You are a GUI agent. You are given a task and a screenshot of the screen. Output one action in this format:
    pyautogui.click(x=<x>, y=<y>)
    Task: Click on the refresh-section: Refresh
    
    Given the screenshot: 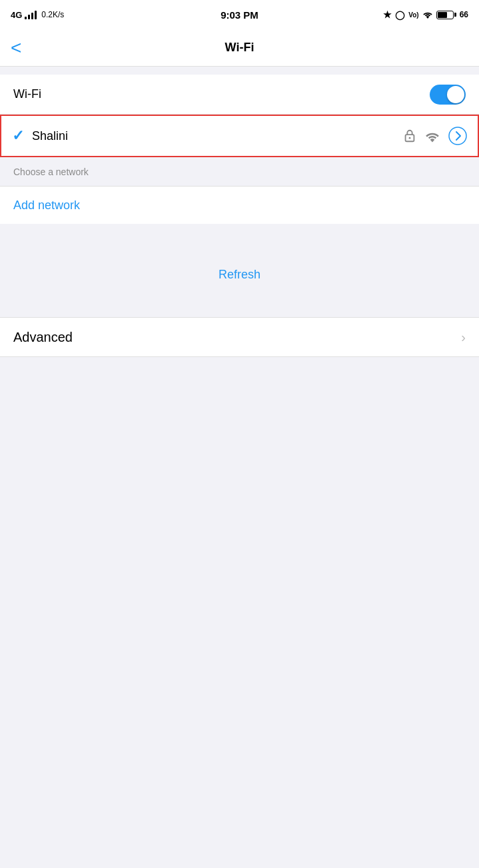 What is the action you would take?
    pyautogui.click(x=240, y=274)
    